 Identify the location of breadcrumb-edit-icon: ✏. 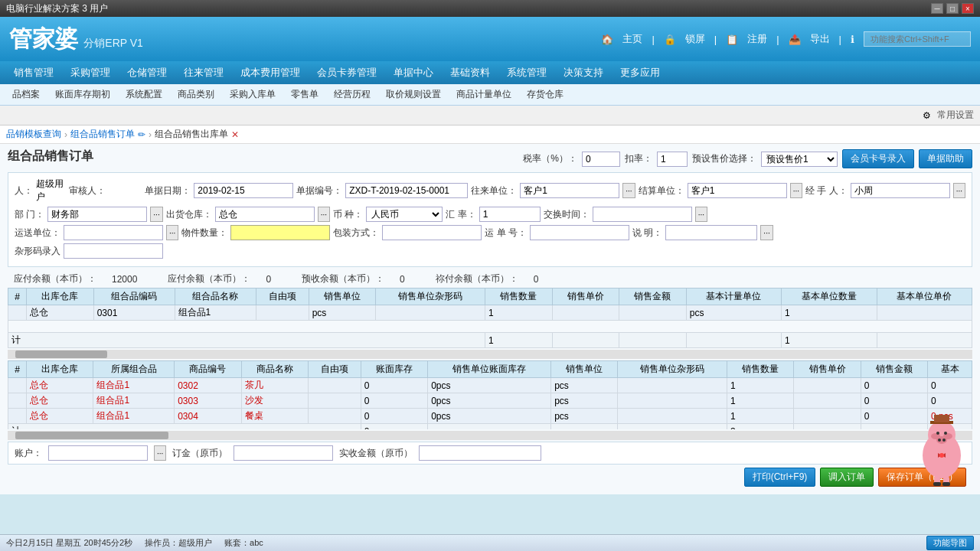
(142, 135).